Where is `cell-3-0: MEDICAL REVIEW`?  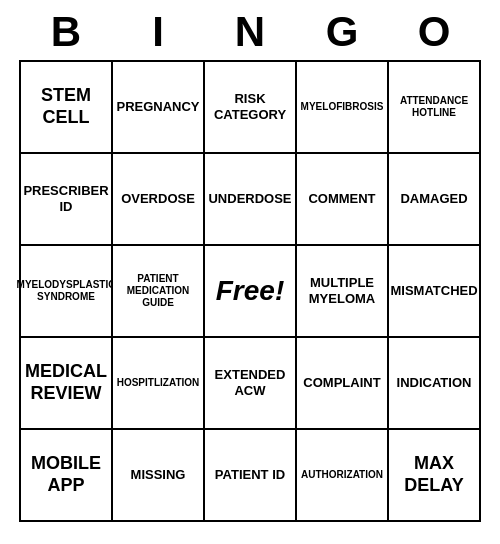
cell-3-0: MEDICAL REVIEW is located at coordinates (67, 384).